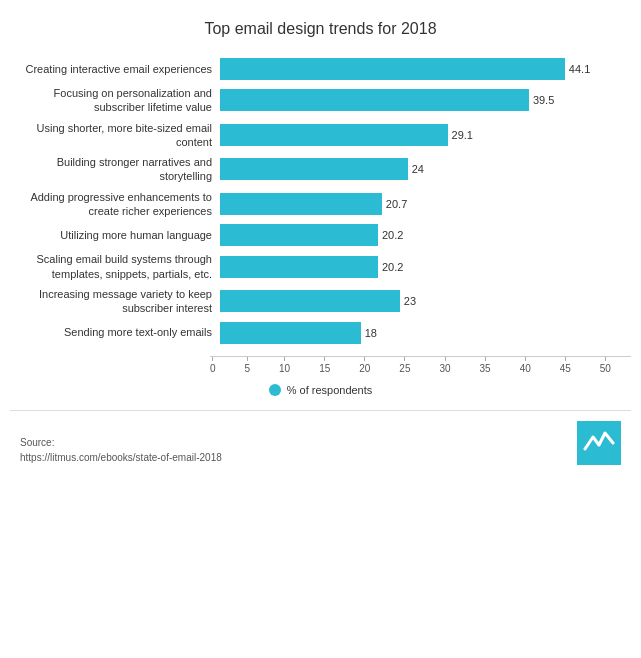 The height and width of the screenshot is (658, 641). I want to click on bar-track: 29.1, so click(416, 135).